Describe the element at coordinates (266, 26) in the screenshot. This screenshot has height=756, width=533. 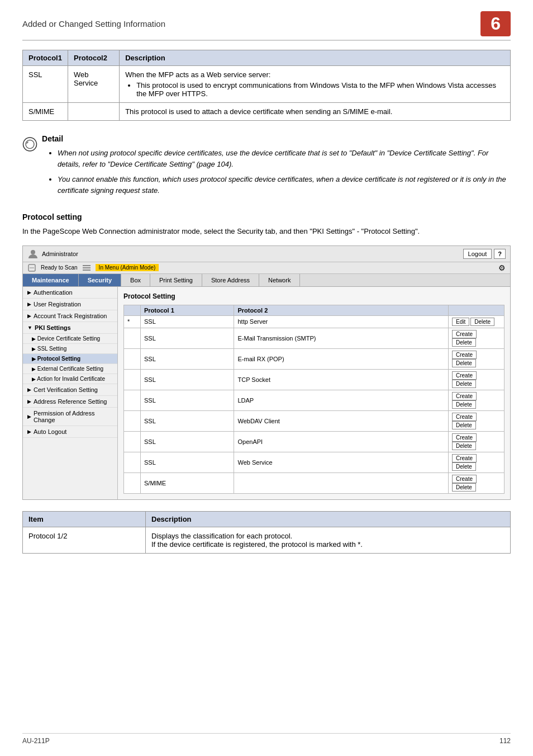
I see `page-header: Added or Changed Setting Information 6` at that location.